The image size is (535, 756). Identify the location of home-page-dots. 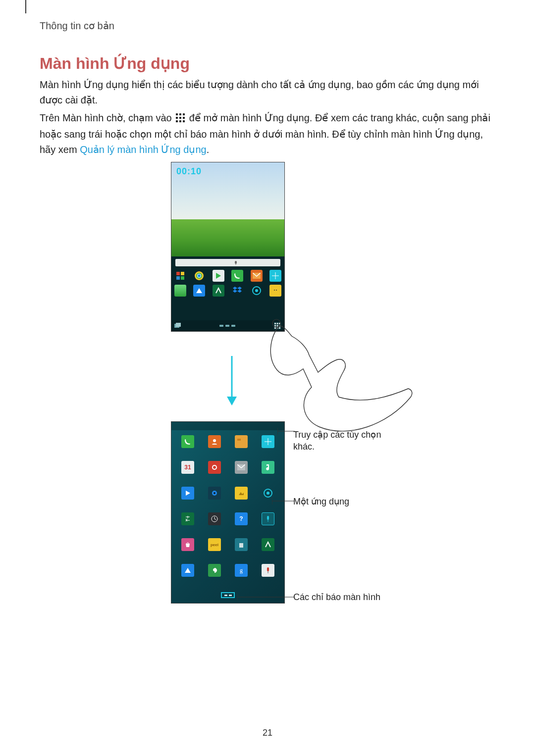
(227, 326).